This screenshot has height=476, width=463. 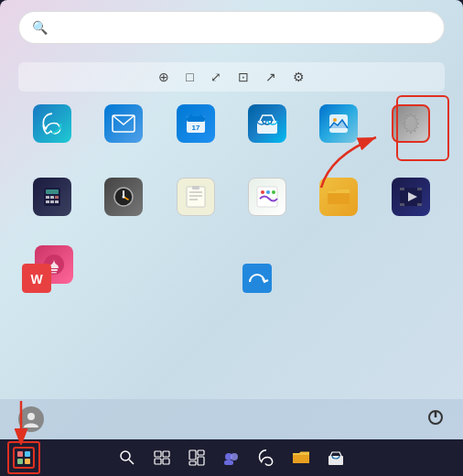 What do you see at coordinates (411, 124) in the screenshot?
I see `settings-icon` at bounding box center [411, 124].